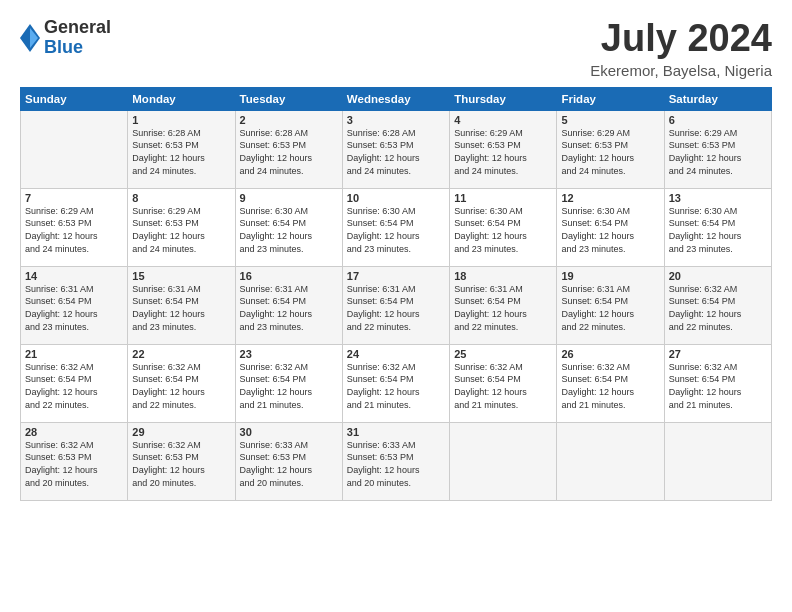  Describe the element at coordinates (396, 149) in the screenshot. I see `calendar-row: 1Sunrise: 6:28 AM Sunset: 6:53 PM Daylig…` at that location.